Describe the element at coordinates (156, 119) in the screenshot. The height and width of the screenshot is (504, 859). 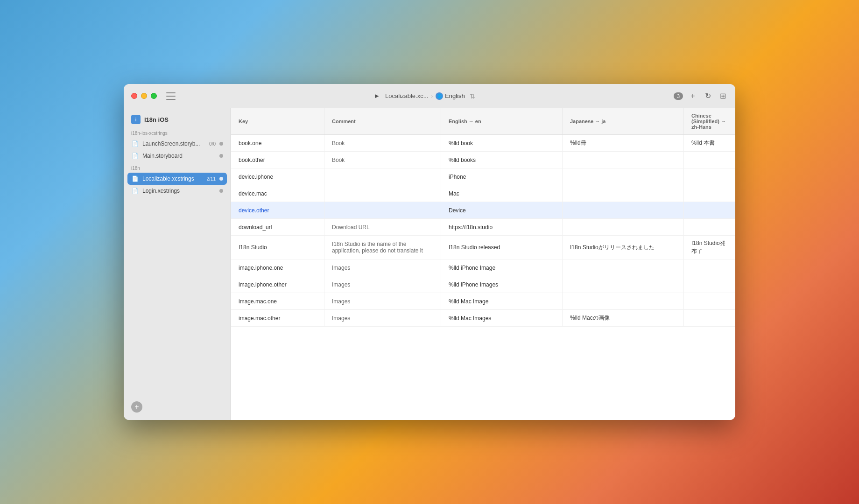
I see `project-title: I18n iOS` at that location.